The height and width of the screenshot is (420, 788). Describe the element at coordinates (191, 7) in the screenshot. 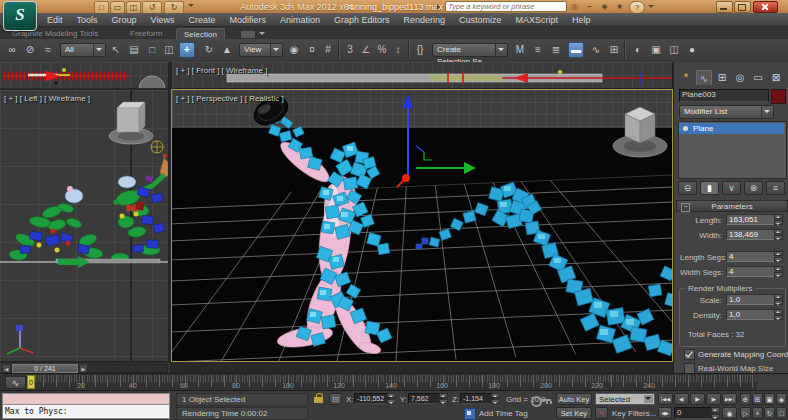

I see `quick-access-dropdown-icon` at that location.